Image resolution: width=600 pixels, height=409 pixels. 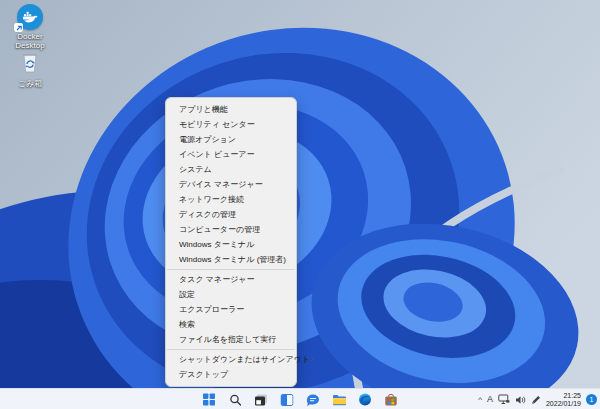 What do you see at coordinates (231, 260) in the screenshot?
I see `menu-item-windows-terminal-admin: Windows ターミナル (管理者)` at bounding box center [231, 260].